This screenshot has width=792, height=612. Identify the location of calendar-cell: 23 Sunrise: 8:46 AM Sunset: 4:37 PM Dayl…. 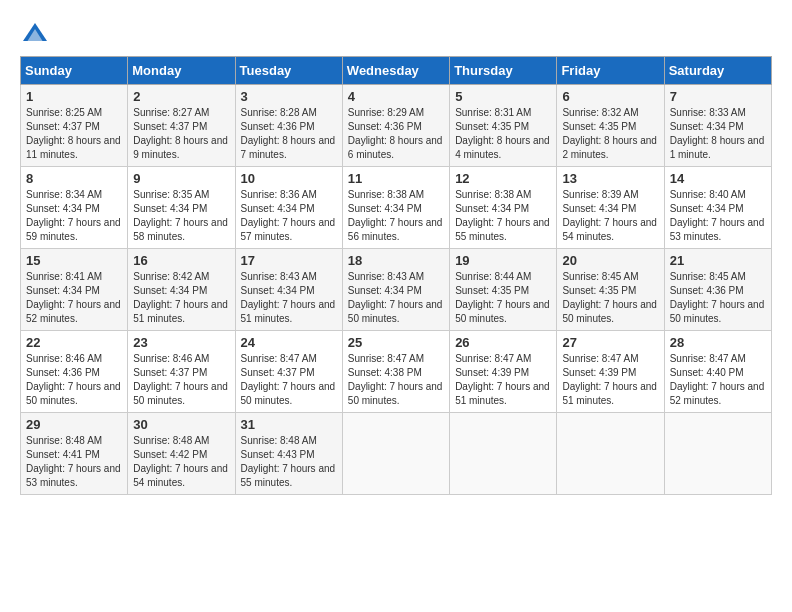
(182, 372).